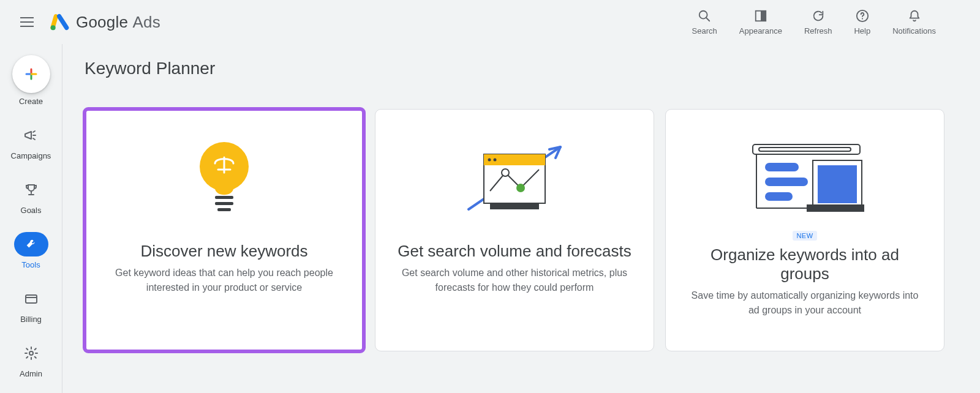  I want to click on organize-card-title: Organize keywords into ad groups, so click(805, 264).